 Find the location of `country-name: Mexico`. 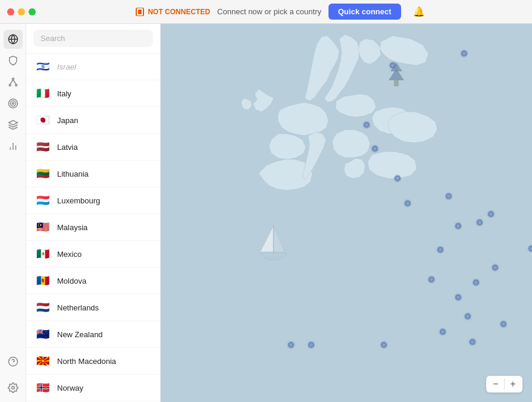

country-name: Mexico is located at coordinates (69, 255).